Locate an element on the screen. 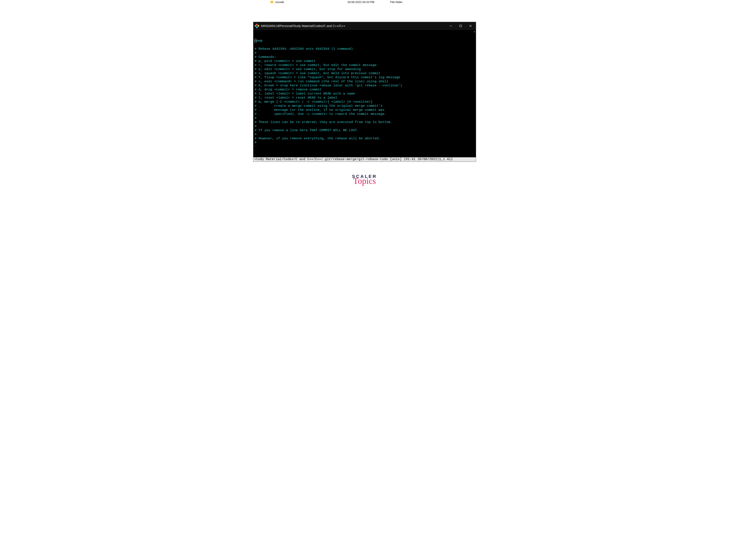  editor-line: # f, fixup <commit> = like "squash", but… is located at coordinates (327, 77).